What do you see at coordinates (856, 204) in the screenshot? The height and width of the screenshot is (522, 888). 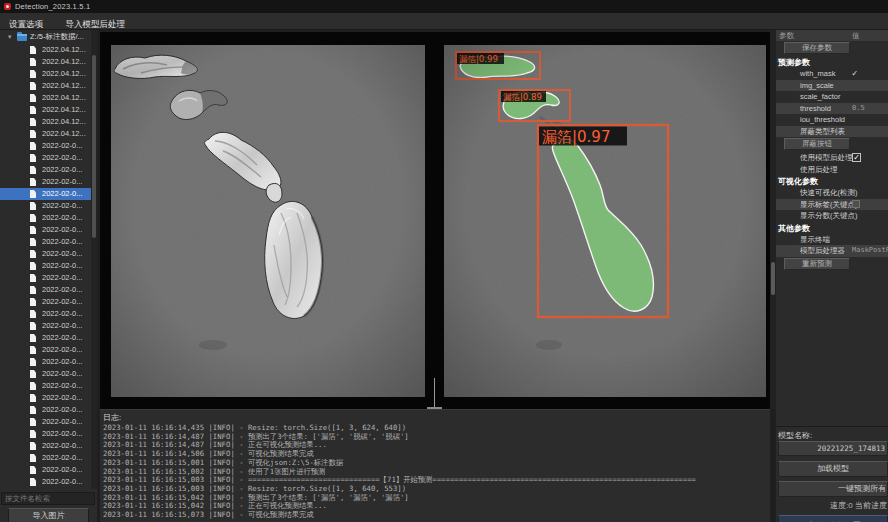 I see `param-checkbox` at bounding box center [856, 204].